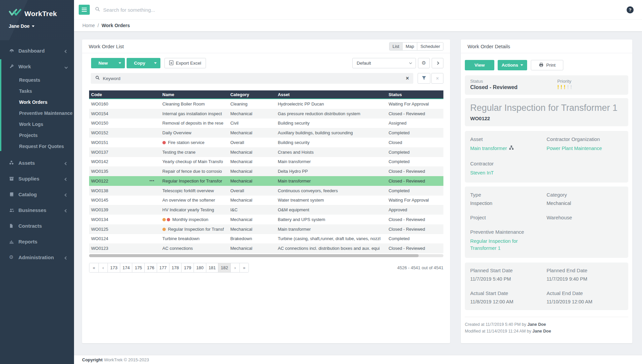 Image resolution: width=642 pixels, height=364 pixels. I want to click on column-header-code: Code, so click(125, 94).